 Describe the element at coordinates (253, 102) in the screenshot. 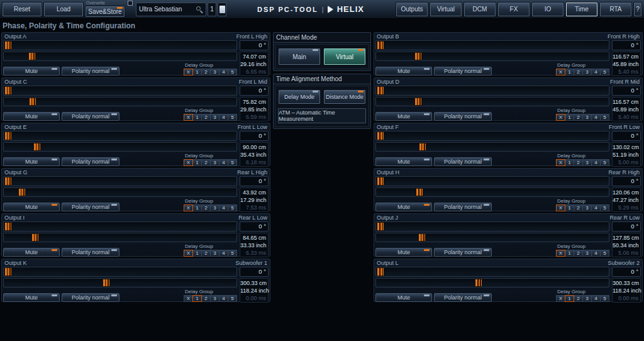

I see `distance-cm-value: 75.82 cm` at that location.